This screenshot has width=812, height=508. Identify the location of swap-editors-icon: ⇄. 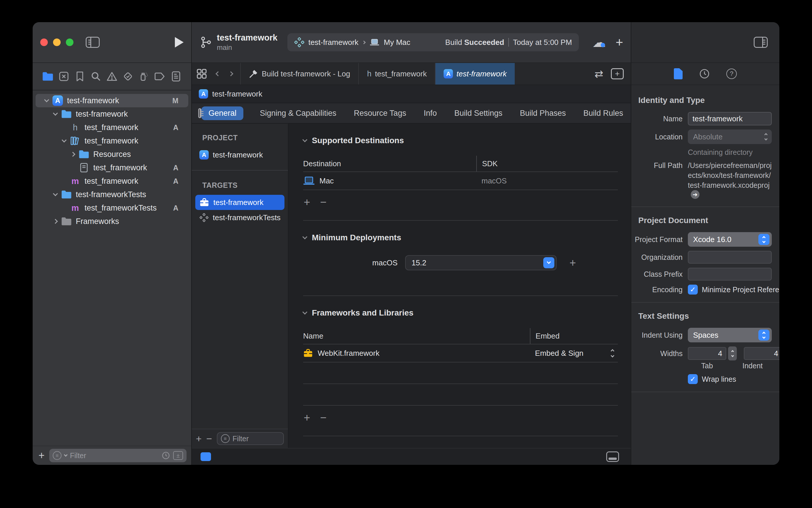
(599, 74).